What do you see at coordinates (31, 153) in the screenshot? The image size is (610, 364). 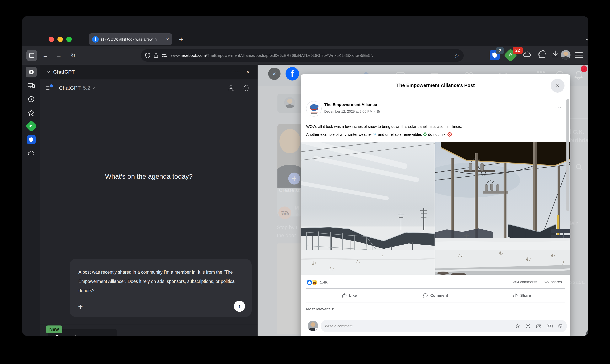 I see `cloud-rail-icon` at bounding box center [31, 153].